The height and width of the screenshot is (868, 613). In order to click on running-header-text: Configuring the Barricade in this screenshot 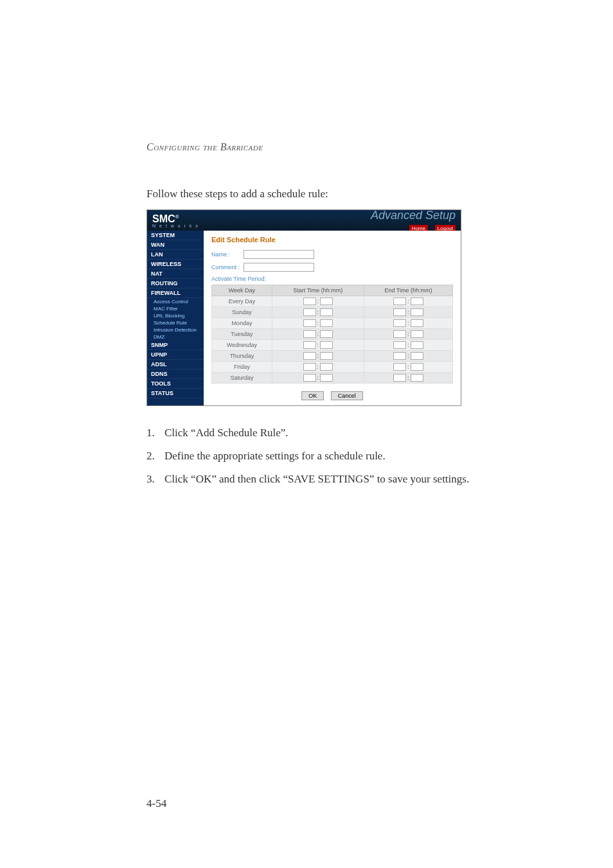, I will do `click(204, 146)`.